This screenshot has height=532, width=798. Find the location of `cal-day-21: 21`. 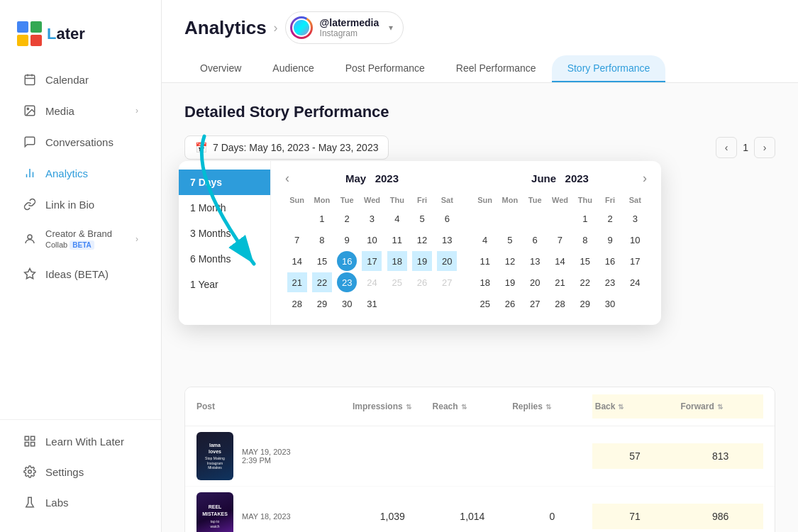

cal-day-21: 21 is located at coordinates (297, 282).